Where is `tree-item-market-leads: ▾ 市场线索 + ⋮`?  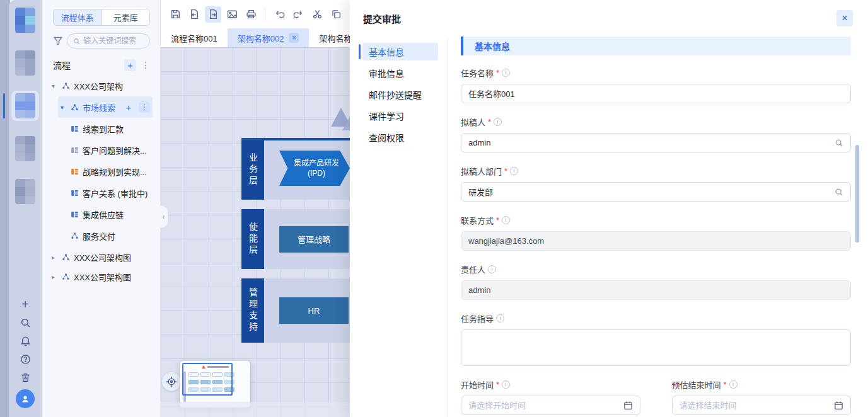 tree-item-market-leads: ▾ 市场线索 + ⋮ is located at coordinates (105, 107).